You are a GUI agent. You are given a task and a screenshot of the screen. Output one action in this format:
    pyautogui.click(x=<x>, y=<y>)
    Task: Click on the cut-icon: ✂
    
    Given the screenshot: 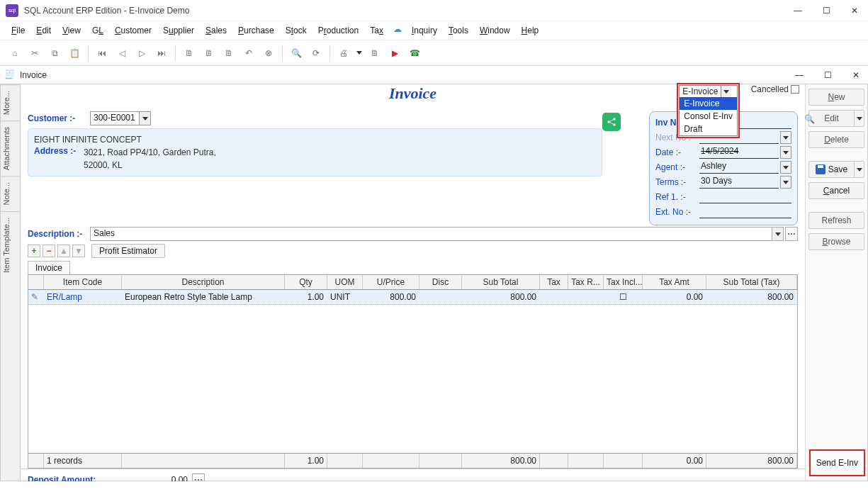 What is the action you would take?
    pyautogui.click(x=35, y=53)
    